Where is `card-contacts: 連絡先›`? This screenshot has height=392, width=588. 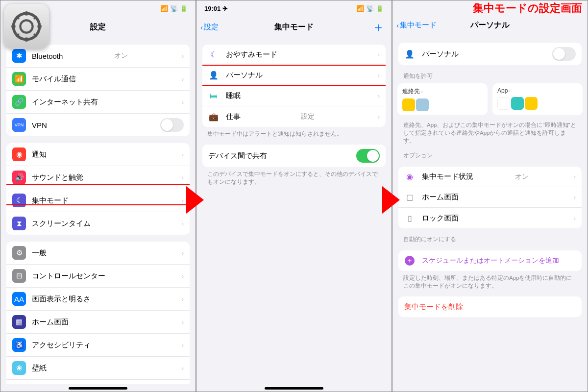 card-contacts: 連絡先› is located at coordinates (442, 99).